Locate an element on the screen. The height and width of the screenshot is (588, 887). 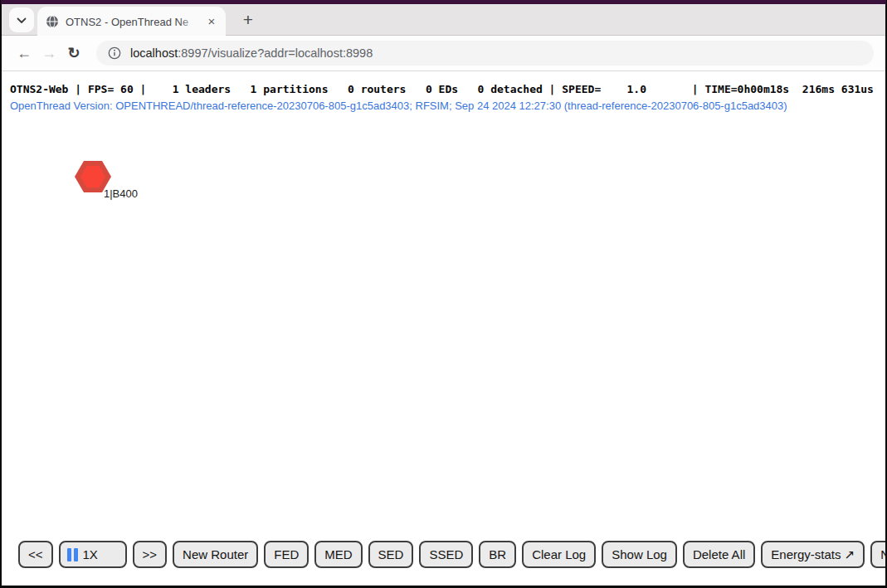
show-log-label: Show Log is located at coordinates (639, 554).